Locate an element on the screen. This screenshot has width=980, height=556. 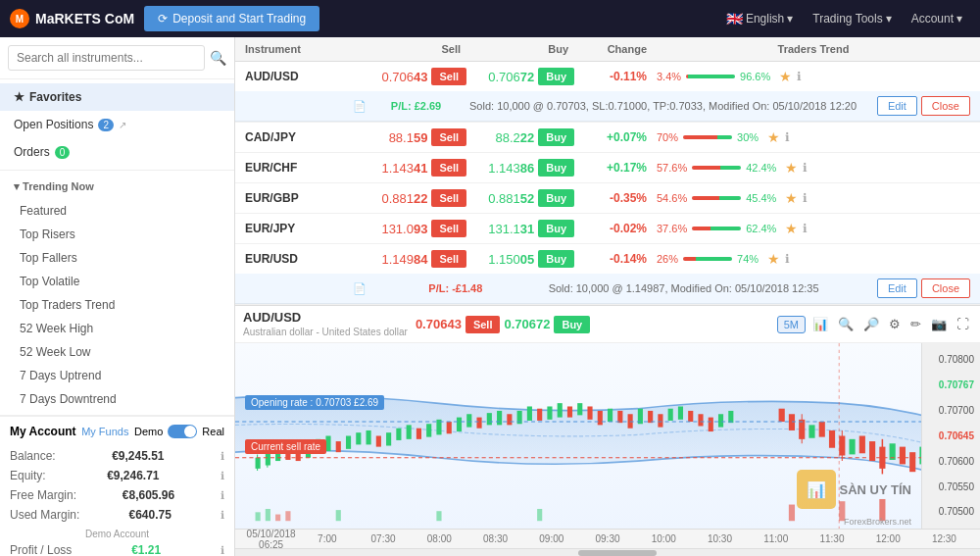
sidebar-item-52-week-high: 52 Week High is located at coordinates (118, 329).